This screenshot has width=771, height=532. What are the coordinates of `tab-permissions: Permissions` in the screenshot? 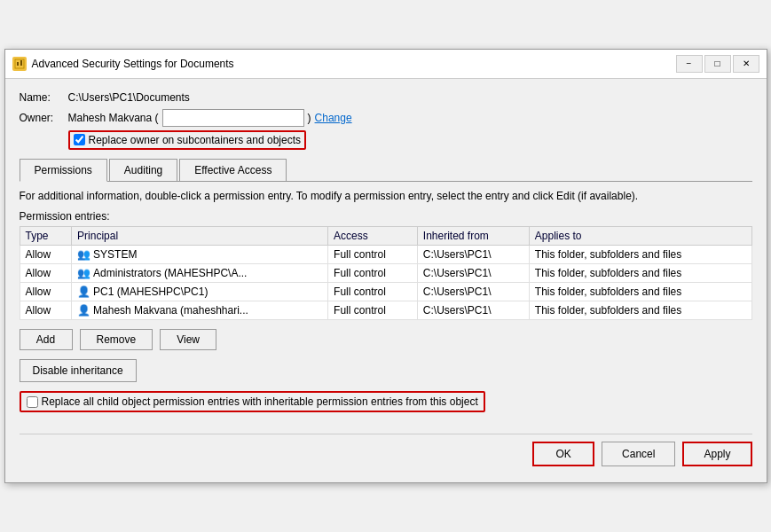 It's located at (64, 170).